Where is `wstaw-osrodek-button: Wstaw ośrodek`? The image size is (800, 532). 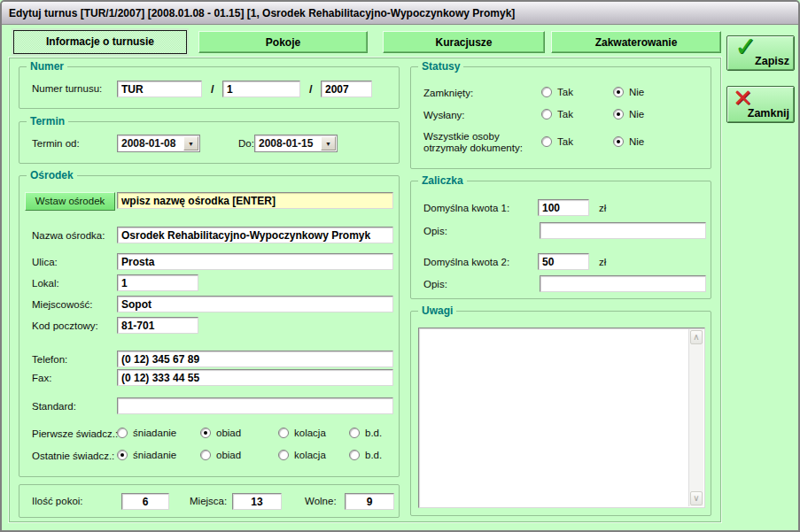
wstaw-osrodek-button: Wstaw ośrodek is located at coordinates (70, 202).